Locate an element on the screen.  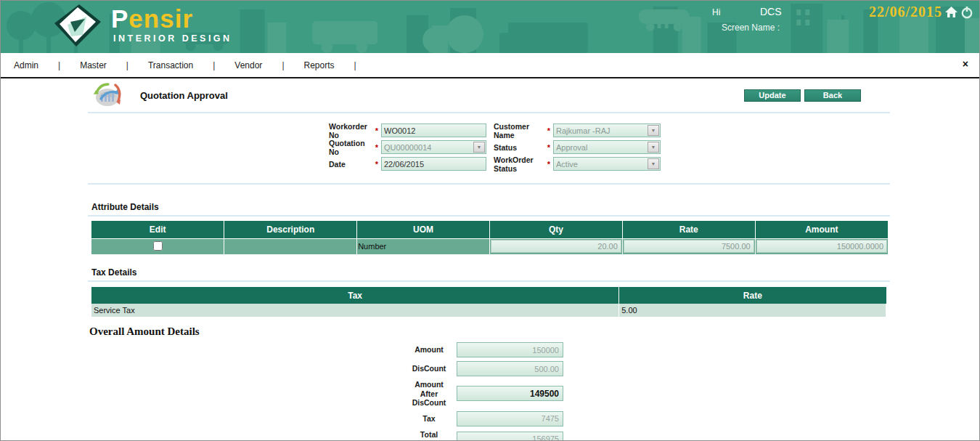
status-label: Status is located at coordinates (519, 147).